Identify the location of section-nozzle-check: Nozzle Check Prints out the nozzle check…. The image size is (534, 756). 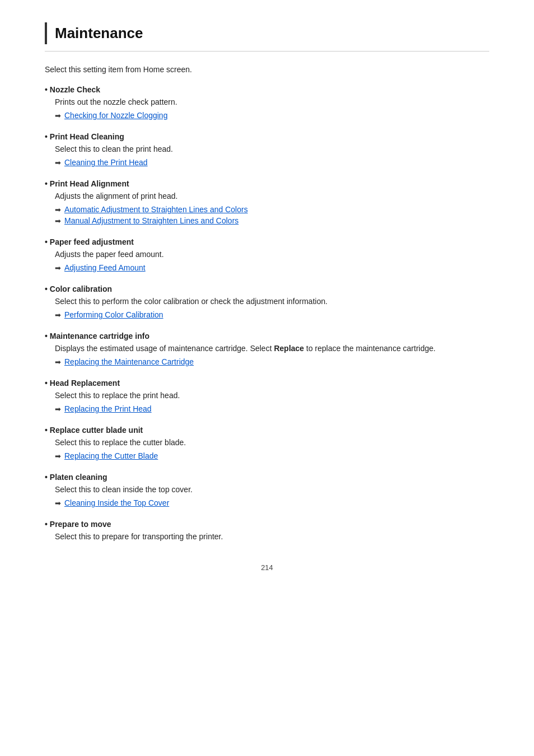
(267, 102).